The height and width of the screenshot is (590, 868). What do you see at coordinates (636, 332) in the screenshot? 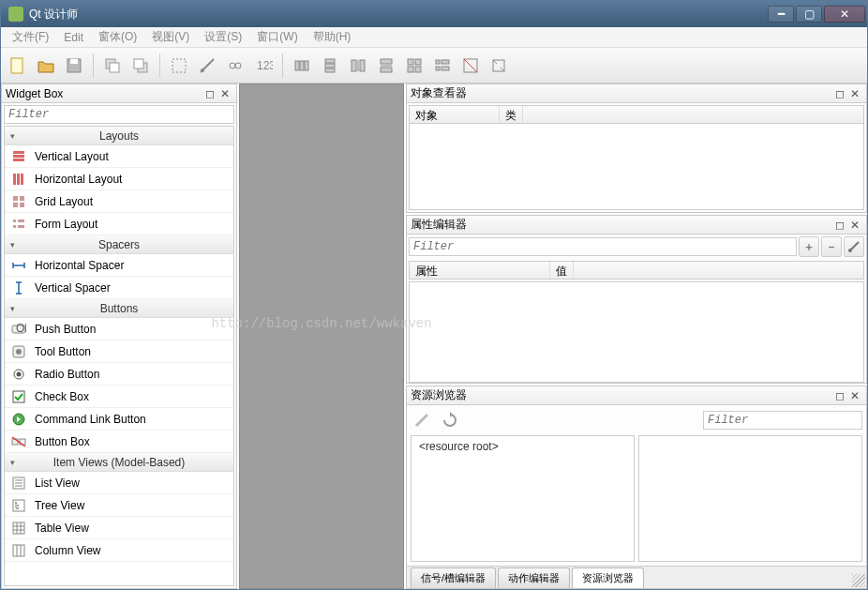
I see `property-body` at bounding box center [636, 332].